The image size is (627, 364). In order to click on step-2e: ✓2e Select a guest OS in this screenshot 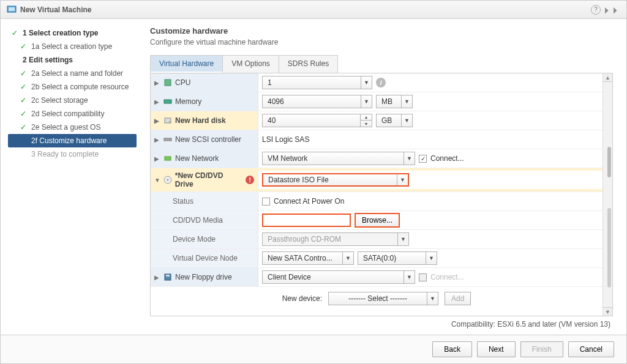, I will do `click(72, 127)`.